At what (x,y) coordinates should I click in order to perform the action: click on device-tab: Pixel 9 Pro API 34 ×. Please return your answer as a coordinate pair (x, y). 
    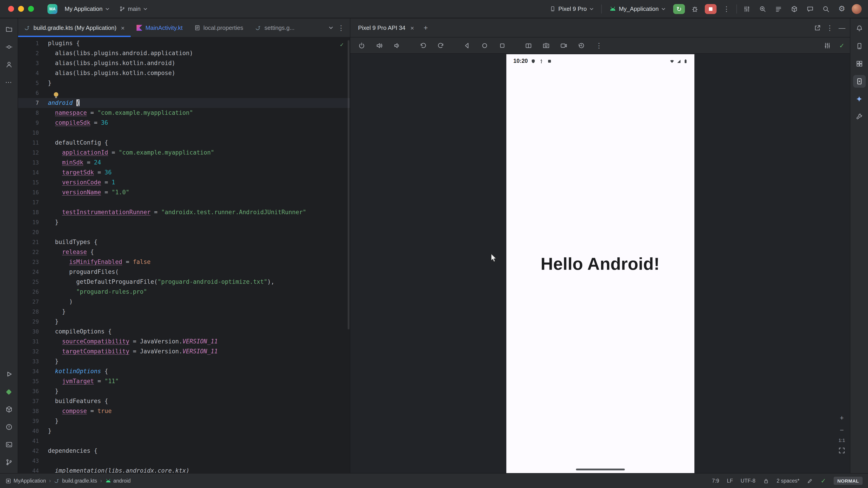
    Looking at the image, I should click on (386, 28).